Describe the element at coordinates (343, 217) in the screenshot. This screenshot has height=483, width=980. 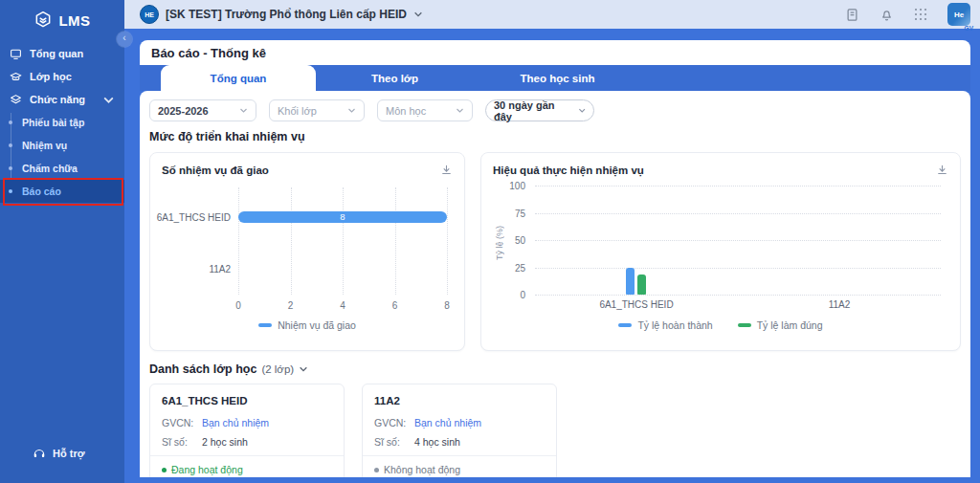
I see `bar-assigned-6a1: 8` at that location.